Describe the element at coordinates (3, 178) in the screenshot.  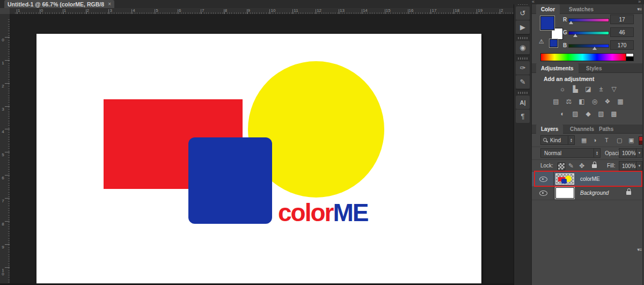
I see `v-ruler-label: 6` at that location.